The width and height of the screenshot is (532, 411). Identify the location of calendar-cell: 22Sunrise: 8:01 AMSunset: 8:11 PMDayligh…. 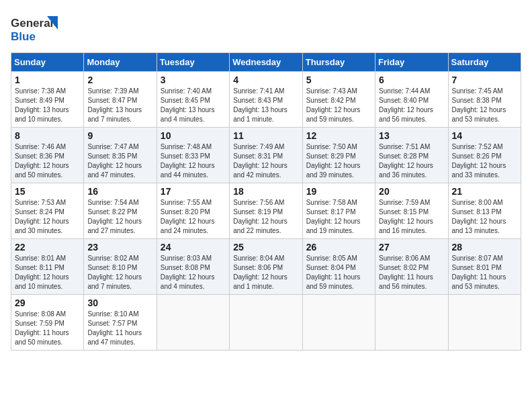
(48, 267).